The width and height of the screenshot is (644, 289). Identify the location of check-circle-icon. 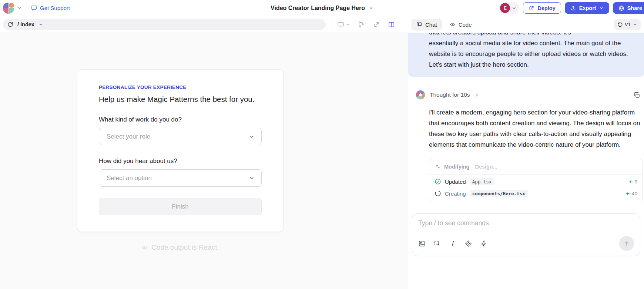
(438, 182).